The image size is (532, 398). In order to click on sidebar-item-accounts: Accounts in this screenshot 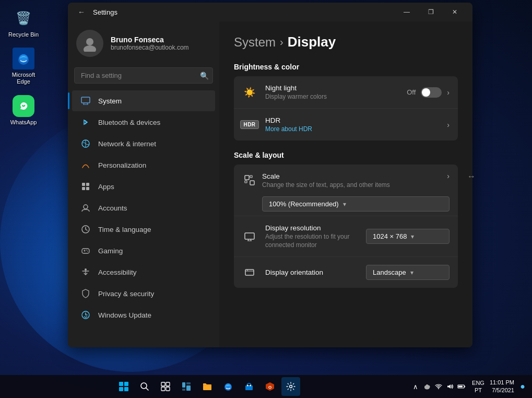, I will do `click(144, 208)`.